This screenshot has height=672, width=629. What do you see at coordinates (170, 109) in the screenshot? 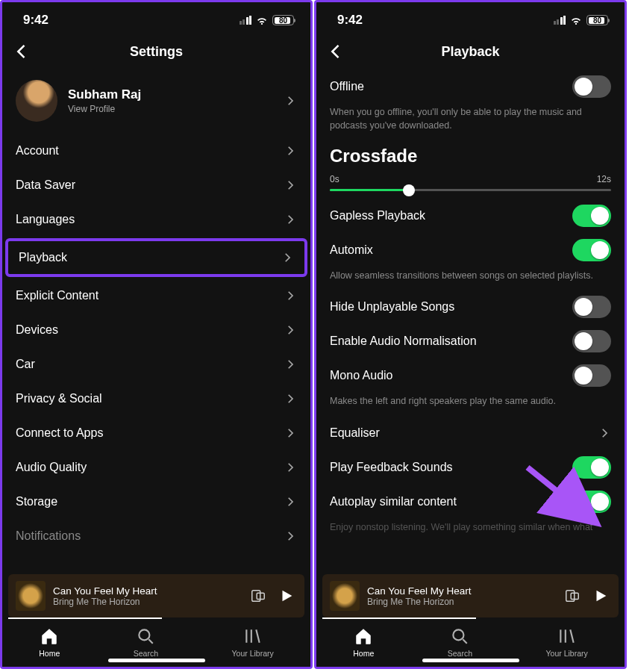
I see `profile-subtitle: View Profile` at bounding box center [170, 109].